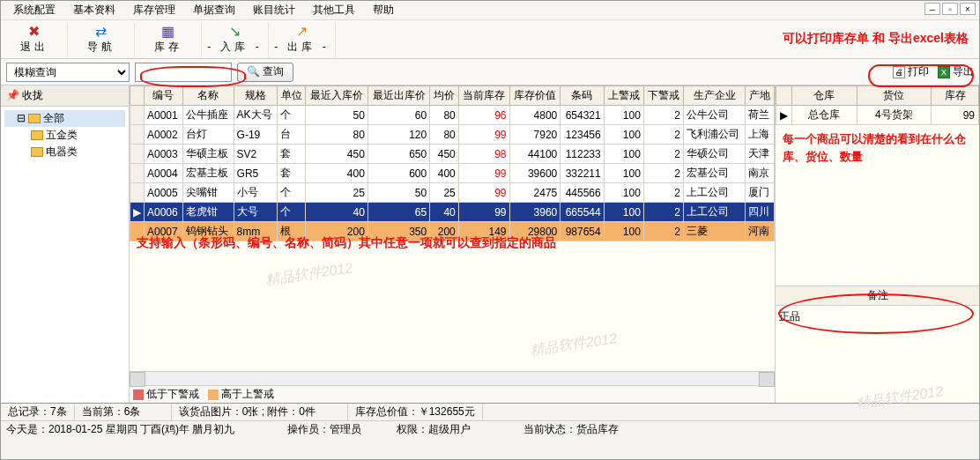 The image size is (980, 460). I want to click on toolbar-label: - 入库 -, so click(234, 48).